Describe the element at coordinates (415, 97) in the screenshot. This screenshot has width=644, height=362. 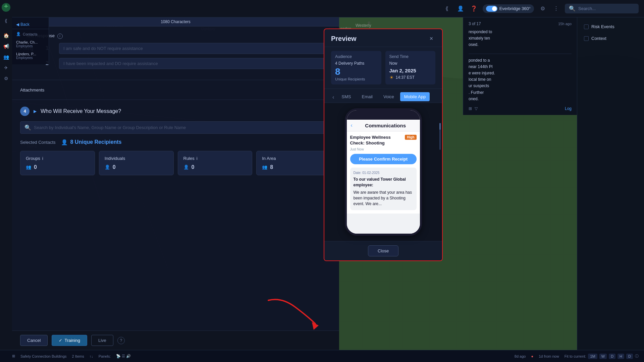
I see `tab-mobile-app: Mobile App` at that location.